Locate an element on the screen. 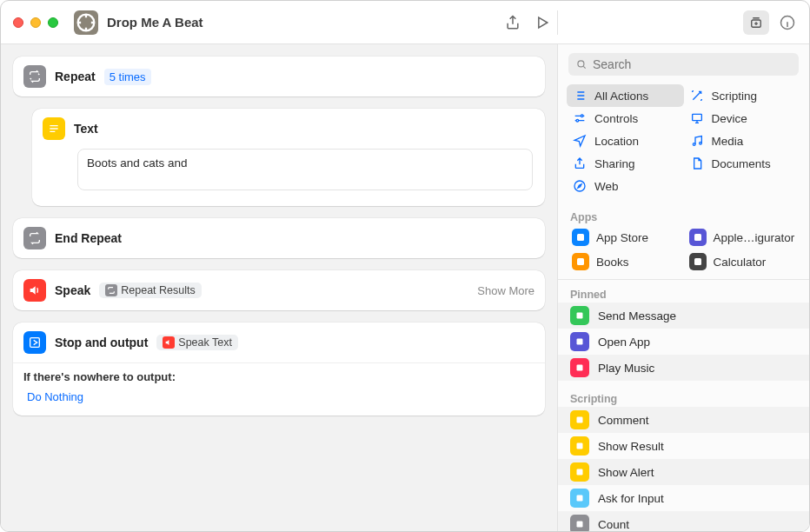  safari-icon is located at coordinates (580, 186).